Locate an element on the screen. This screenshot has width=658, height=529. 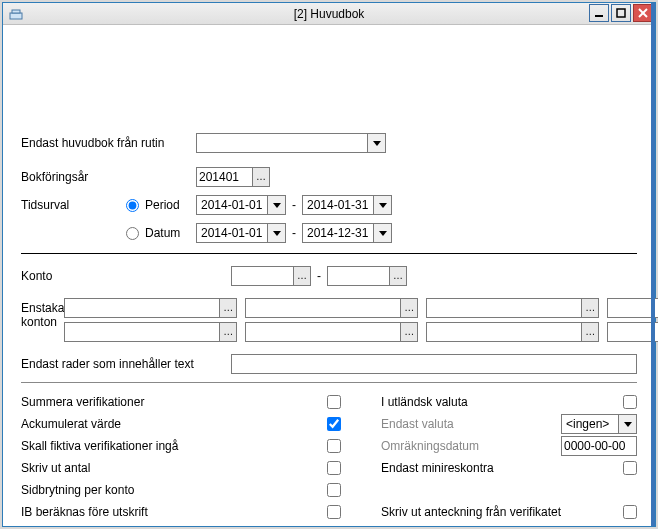
fiktiva-label: Skall fiktiva verifikationer ingå is located at coordinates (174, 446).